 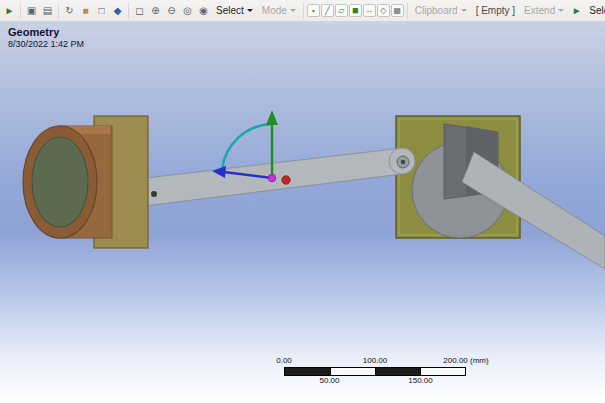 I want to click on paste-icon: ▤, so click(x=48, y=11).